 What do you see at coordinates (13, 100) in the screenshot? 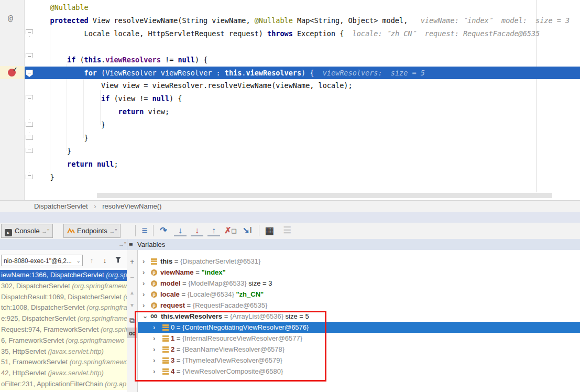
I see `editor-gutter: @` at bounding box center [13, 100].